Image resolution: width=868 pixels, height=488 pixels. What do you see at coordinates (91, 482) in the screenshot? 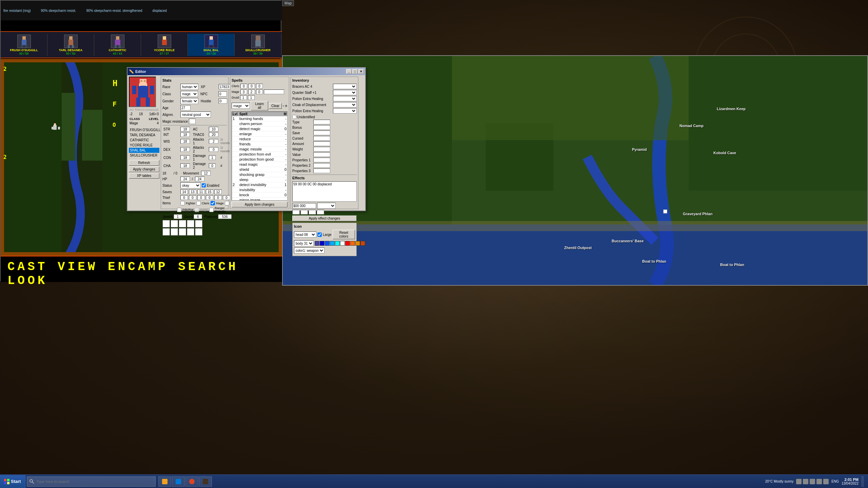
I see `taskbar-search-container` at bounding box center [91, 482].